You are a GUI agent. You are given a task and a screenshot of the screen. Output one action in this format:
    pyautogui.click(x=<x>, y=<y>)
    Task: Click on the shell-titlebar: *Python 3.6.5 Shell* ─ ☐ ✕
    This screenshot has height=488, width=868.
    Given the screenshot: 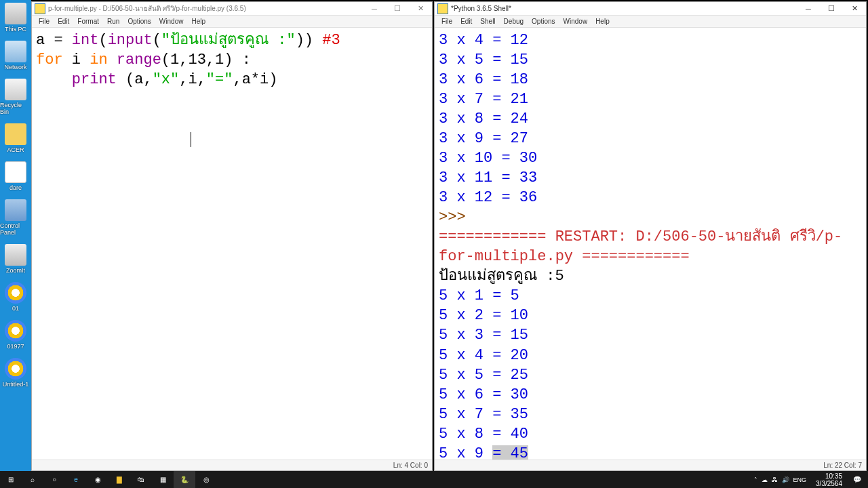 What is the action you would take?
    pyautogui.click(x=650, y=9)
    